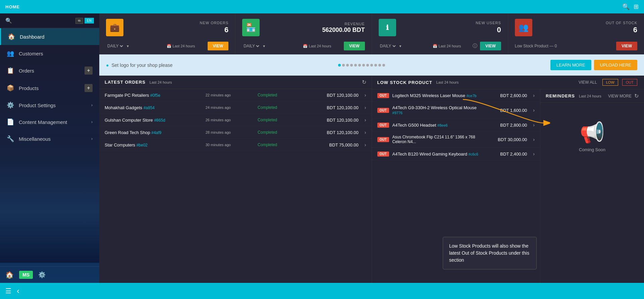 The width and height of the screenshot is (644, 299). I want to click on content-icon: 📄, so click(10, 122).